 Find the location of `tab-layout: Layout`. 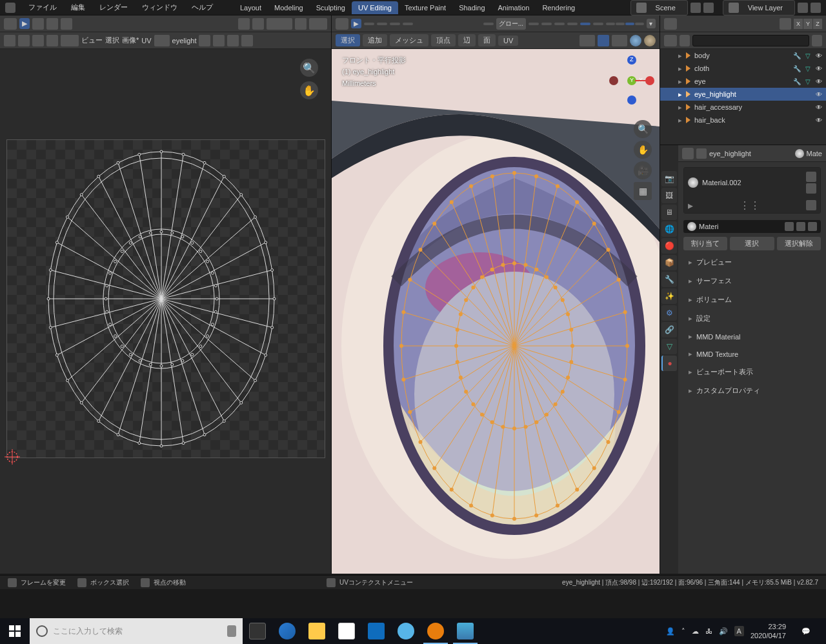

tab-layout: Layout is located at coordinates (250, 8).